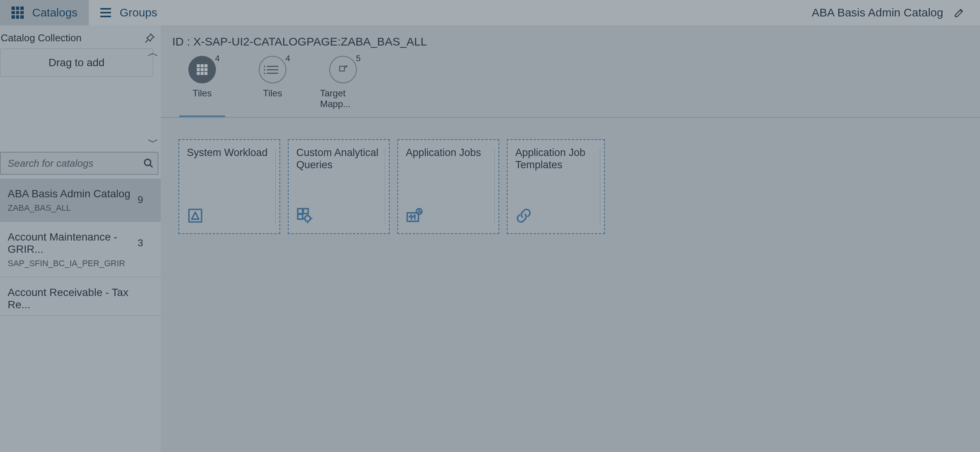 The width and height of the screenshot is (980, 452). I want to click on catalog-item-title: Account Maintenance - GRIR..., so click(77, 243).